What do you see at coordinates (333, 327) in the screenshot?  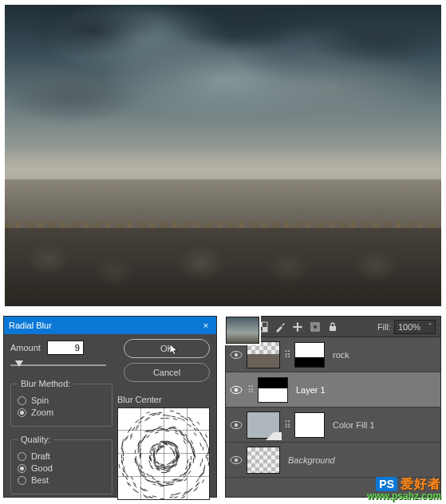 I see `lock-all-icon` at bounding box center [333, 327].